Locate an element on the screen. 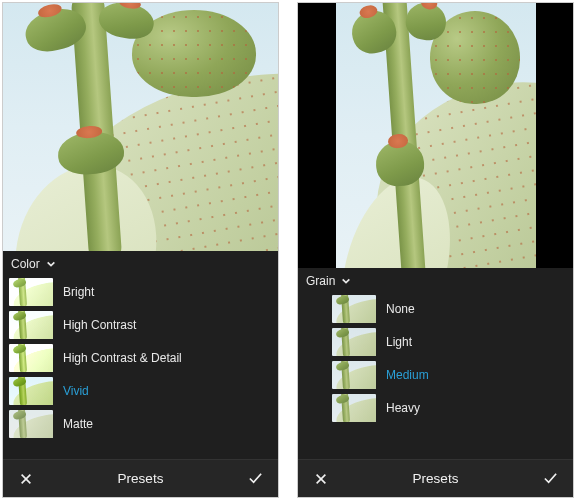 Image resolution: width=582 pixels, height=500 pixels. preset-item: High Contrast & Detail is located at coordinates (140, 358).